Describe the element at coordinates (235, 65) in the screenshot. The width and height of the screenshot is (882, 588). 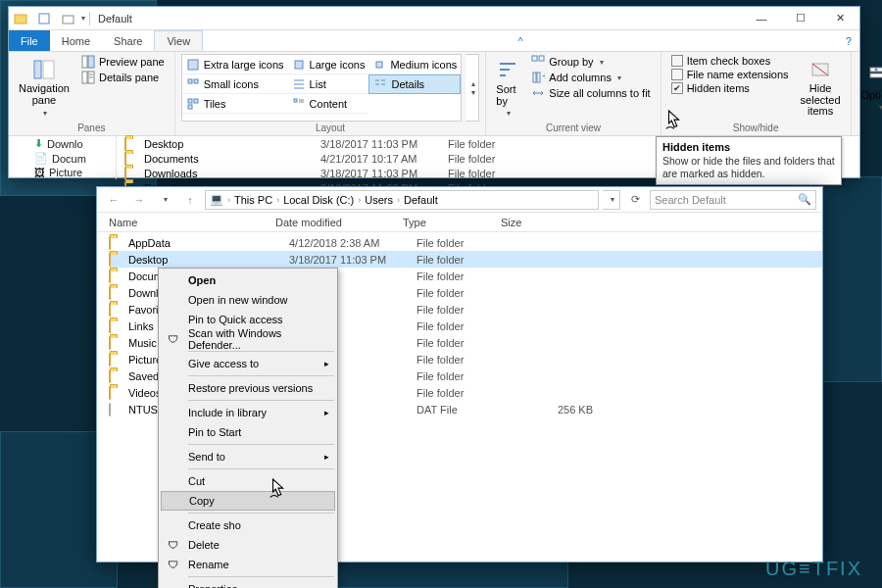
I see `layout-extra-large: Extra large icons` at that location.